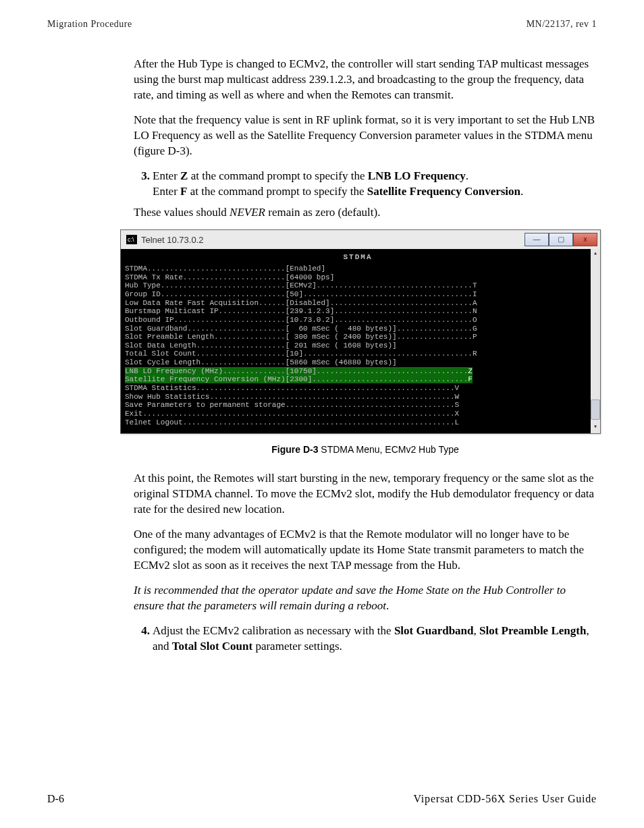  Describe the element at coordinates (142, 639) in the screenshot. I see `step-4-number: 4.` at that location.